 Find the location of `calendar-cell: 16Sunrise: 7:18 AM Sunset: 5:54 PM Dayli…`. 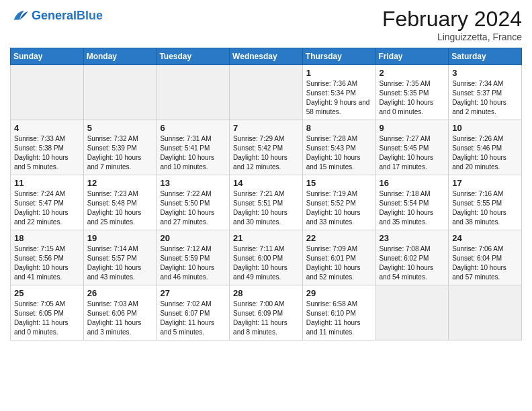

calendar-cell: 16Sunrise: 7:18 AM Sunset: 5:54 PM Dayli… is located at coordinates (412, 203).